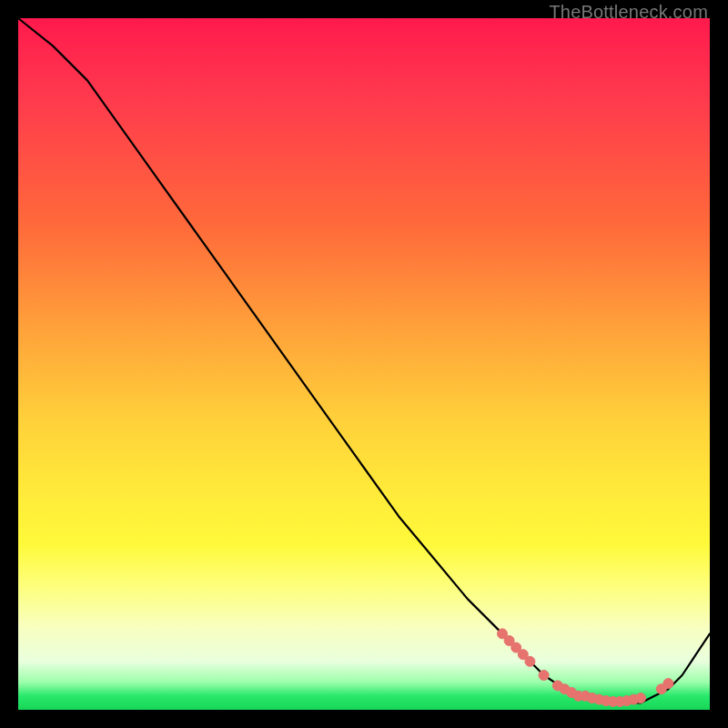 The height and width of the screenshot is (728, 728). Describe the element at coordinates (628, 13) in the screenshot. I see `attribution-label: TheBottleneck.com` at that location.